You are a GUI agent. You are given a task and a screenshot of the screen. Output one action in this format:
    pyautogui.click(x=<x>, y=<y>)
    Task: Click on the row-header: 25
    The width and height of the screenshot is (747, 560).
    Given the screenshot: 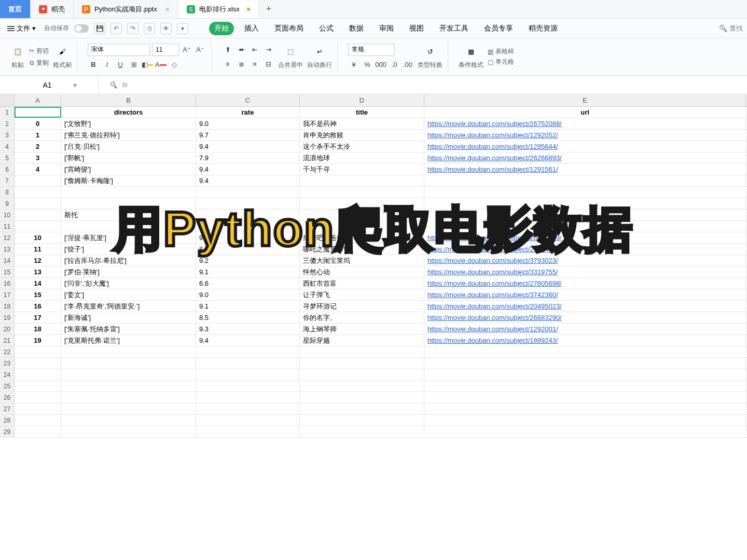 What is the action you would take?
    pyautogui.click(x=7, y=386)
    